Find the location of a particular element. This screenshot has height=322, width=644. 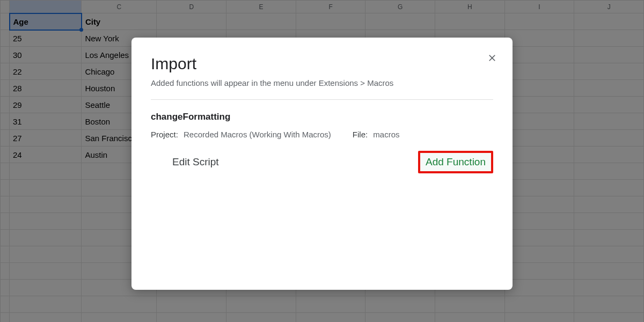

dialog-title: Import is located at coordinates (322, 64).